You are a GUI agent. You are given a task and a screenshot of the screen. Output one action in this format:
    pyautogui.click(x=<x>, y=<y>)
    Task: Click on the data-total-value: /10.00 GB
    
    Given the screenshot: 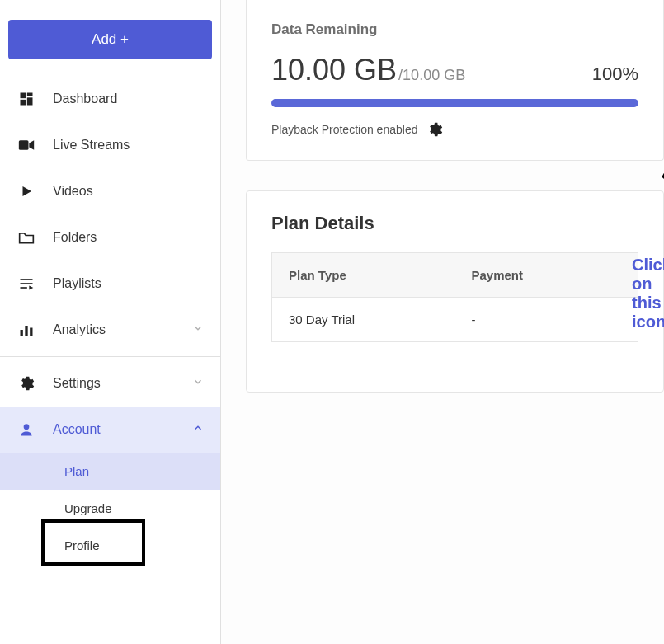 What is the action you would take?
    pyautogui.click(x=432, y=75)
    